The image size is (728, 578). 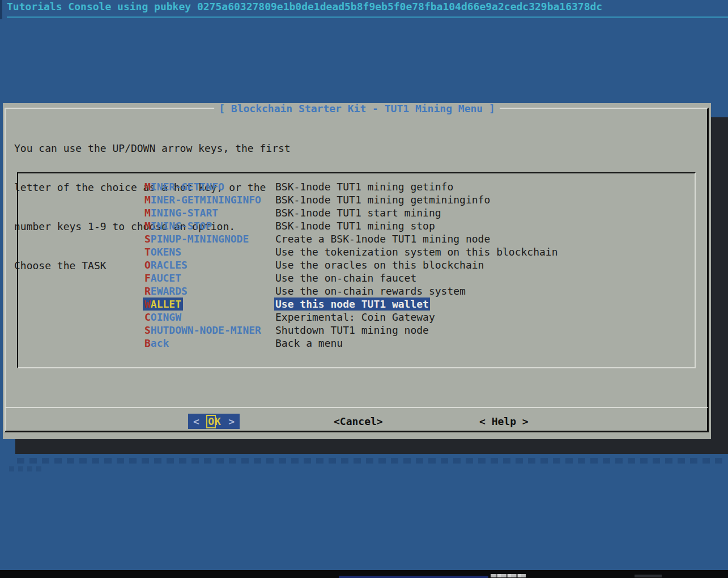 What do you see at coordinates (210, 265) in the screenshot?
I see `menu-item-tag-column: ORACLES` at bounding box center [210, 265].